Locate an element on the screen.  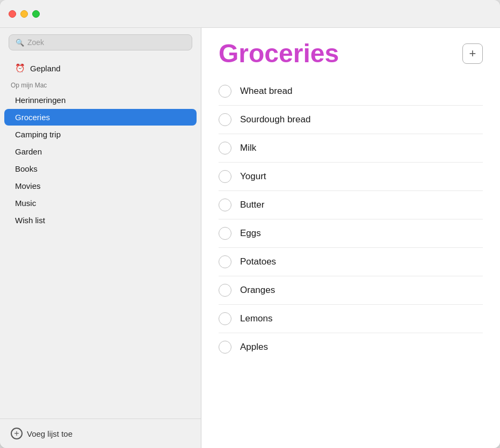
section-header-op-mijn-mac: Op mijn Mac is located at coordinates (100, 84).